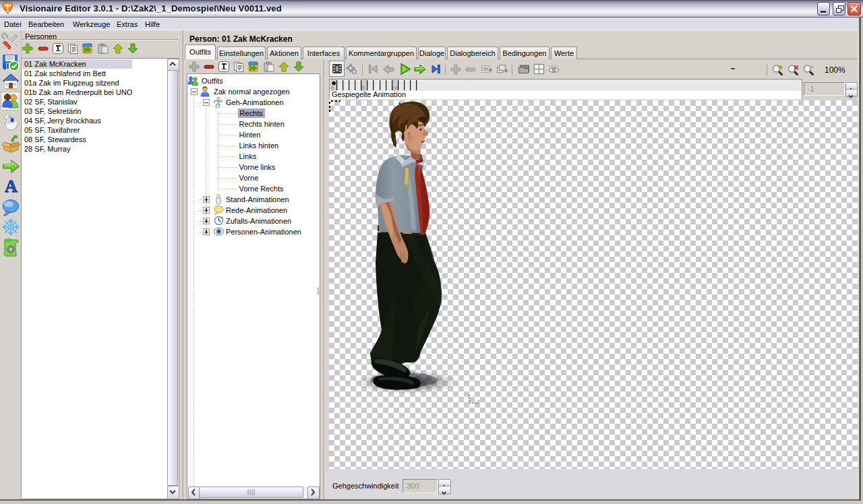 The width and height of the screenshot is (863, 504). I want to click on svg-text: A, so click(11, 186).